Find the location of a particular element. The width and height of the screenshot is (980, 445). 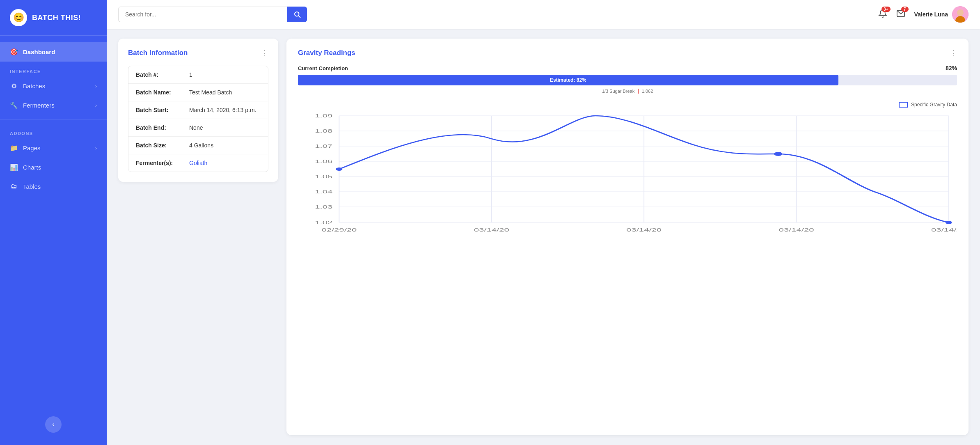

batch-info-card: Batch Information ⋮ Batch #: 1 Batch Nam… is located at coordinates (198, 110).